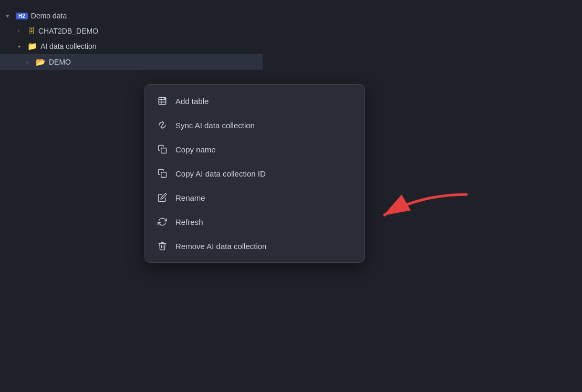 This screenshot has height=392, width=582. What do you see at coordinates (131, 30) in the screenshot?
I see `sidebar-item-chat2db: › 🗄 CHAT2DB_DEMO` at bounding box center [131, 30].